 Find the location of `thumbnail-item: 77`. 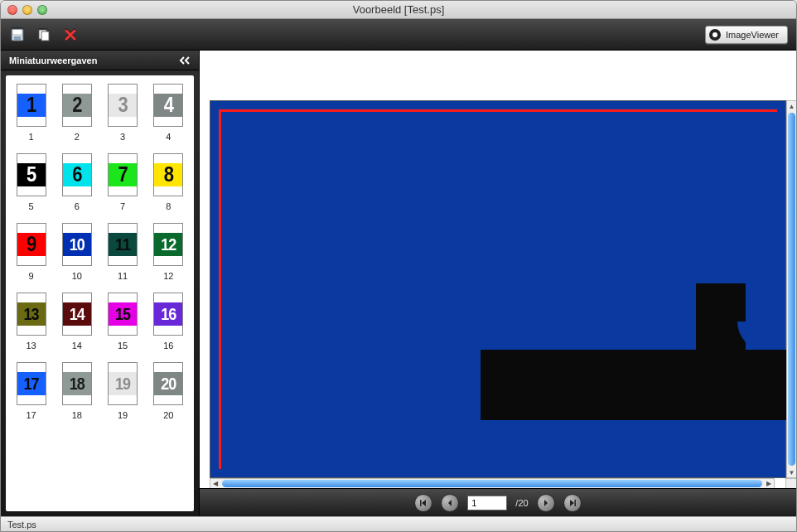

thumbnail-item: 77 is located at coordinates (123, 182).